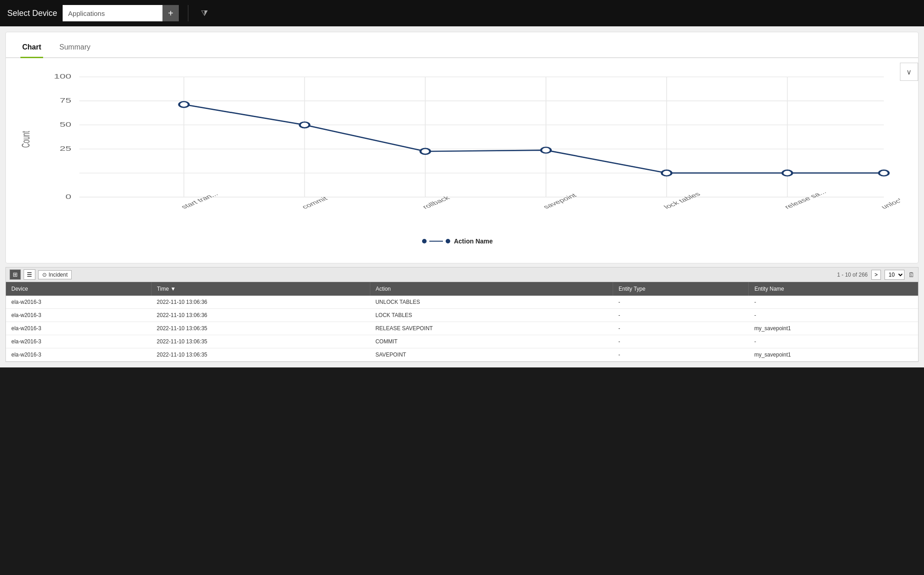 The height and width of the screenshot is (575, 924). What do you see at coordinates (462, 13) in the screenshot?
I see `header: Select Device + ⧩` at bounding box center [462, 13].